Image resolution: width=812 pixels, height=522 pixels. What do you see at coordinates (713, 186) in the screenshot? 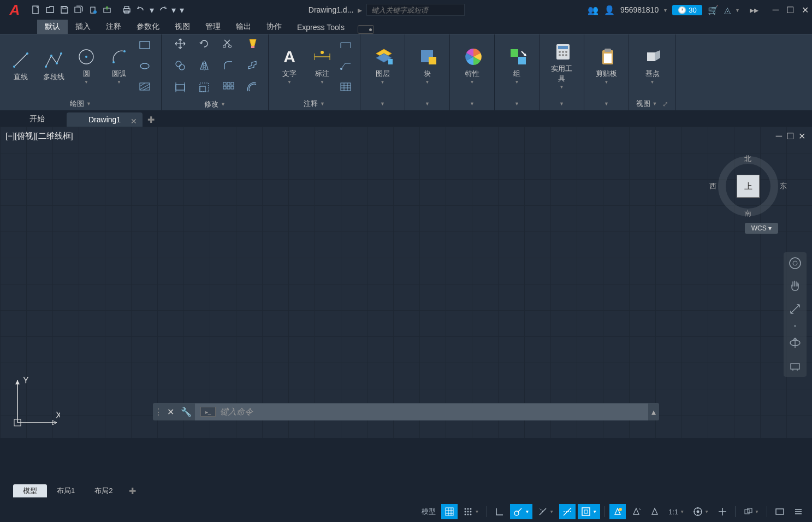
I see `viewcube-west: 西` at bounding box center [713, 186].